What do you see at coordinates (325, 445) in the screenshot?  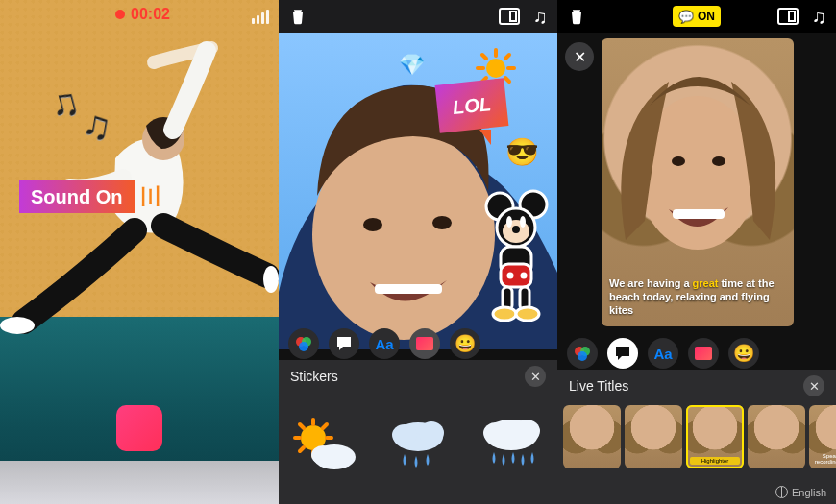 I see `sticker-sun-cloud` at bounding box center [325, 445].